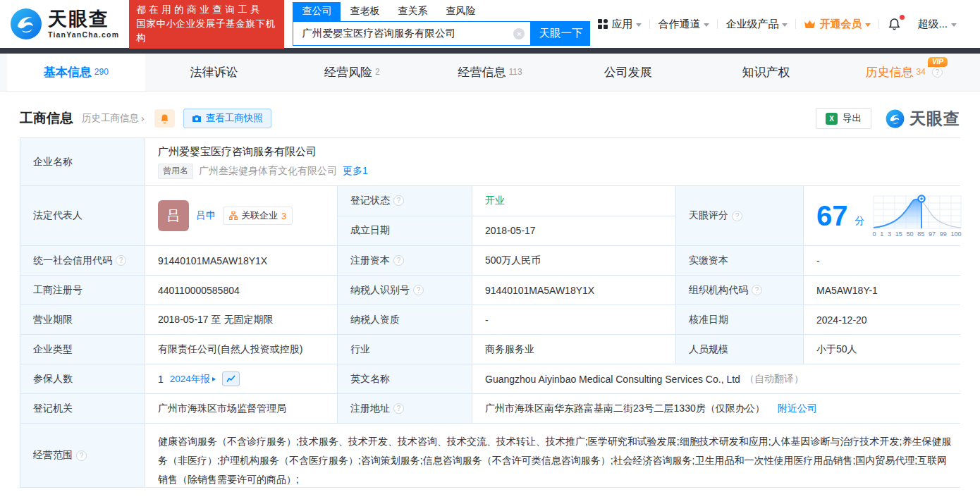 The image size is (980, 504). What do you see at coordinates (82, 455) in the screenshot?
I see `business-scope-label: 经营范围` at bounding box center [82, 455].